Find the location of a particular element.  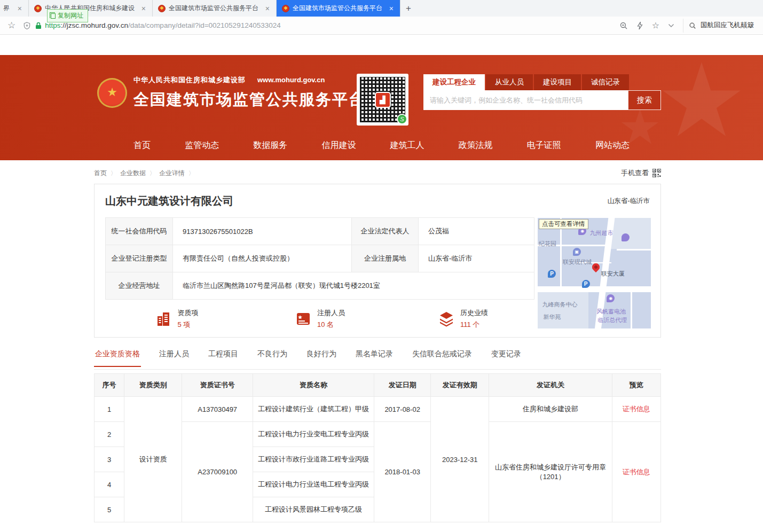

certificate-icon is located at coordinates (303, 319).